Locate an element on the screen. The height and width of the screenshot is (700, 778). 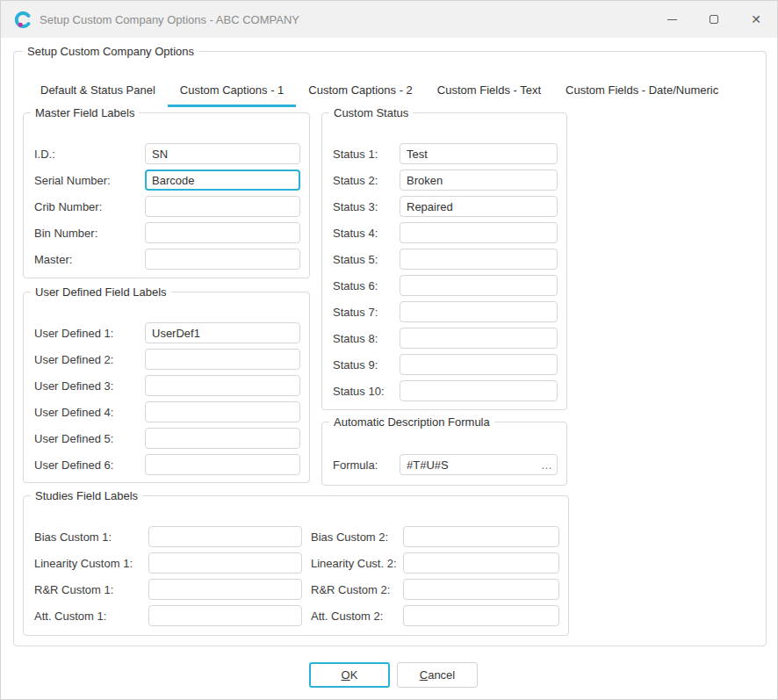
field-row: User Defined 1: is located at coordinates (167, 333).